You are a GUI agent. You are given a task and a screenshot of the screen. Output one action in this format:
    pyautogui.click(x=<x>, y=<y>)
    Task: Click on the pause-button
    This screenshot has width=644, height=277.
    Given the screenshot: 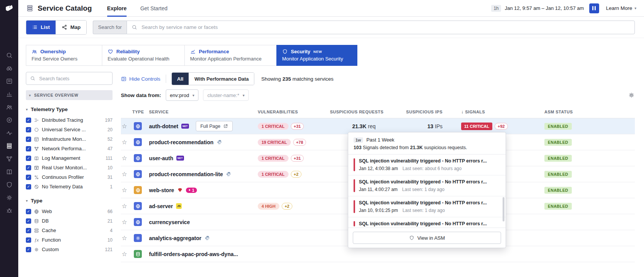 What is the action you would take?
    pyautogui.click(x=594, y=8)
    